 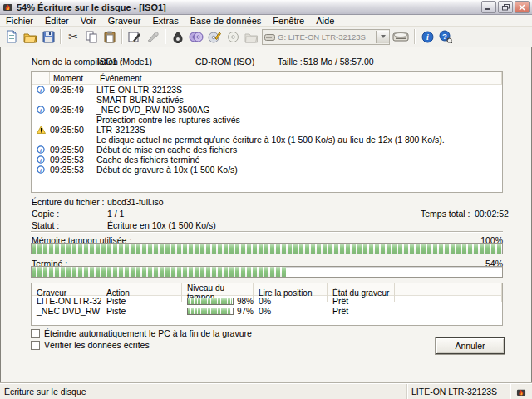 I want to click on menu-fichier: Fichier, so click(x=20, y=21).